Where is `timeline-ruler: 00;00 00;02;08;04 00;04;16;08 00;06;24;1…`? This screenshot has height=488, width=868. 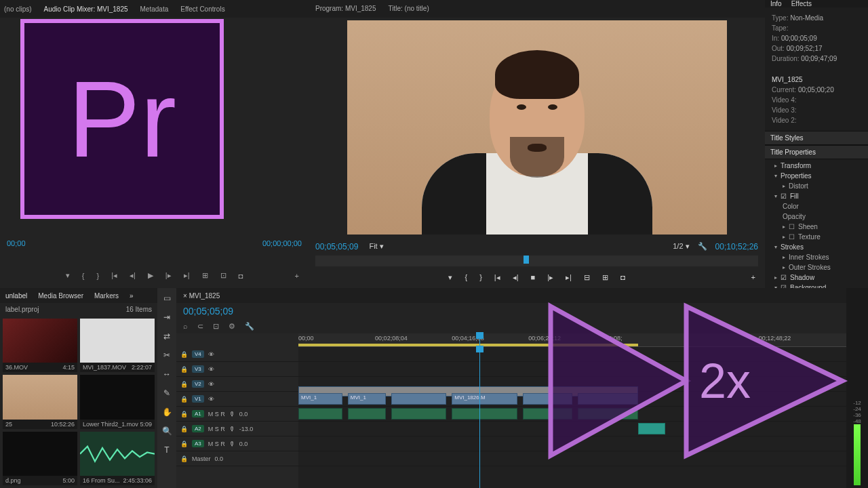
timeline-ruler: 00;00 00;02;08;04 00;04;16;08 00;06;24;1… is located at coordinates (572, 340).